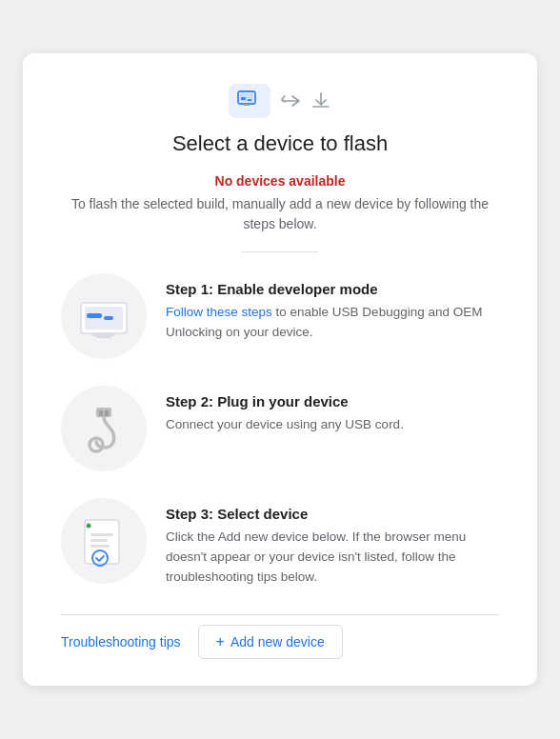  I want to click on step-1-icon, so click(104, 316).